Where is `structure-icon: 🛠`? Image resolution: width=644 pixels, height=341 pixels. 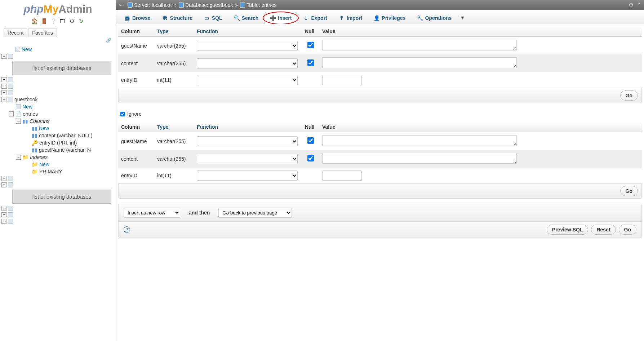
structure-icon: 🛠 is located at coordinates (165, 18).